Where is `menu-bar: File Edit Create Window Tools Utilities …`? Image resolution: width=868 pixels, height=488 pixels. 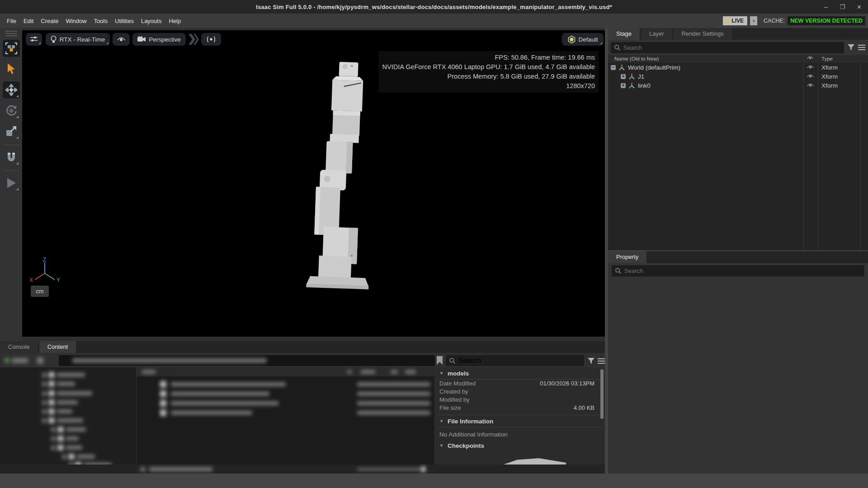 menu-bar: File Edit Create Window Tools Utilities … is located at coordinates (434, 21).